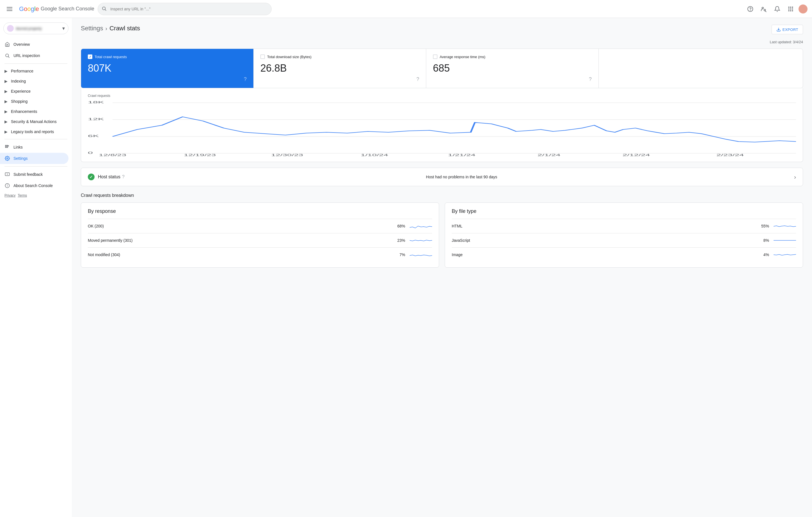 The height and width of the screenshot is (517, 812). What do you see at coordinates (32, 132) in the screenshot?
I see `sidebar-group-label: Legacy tools and reports` at bounding box center [32, 132].